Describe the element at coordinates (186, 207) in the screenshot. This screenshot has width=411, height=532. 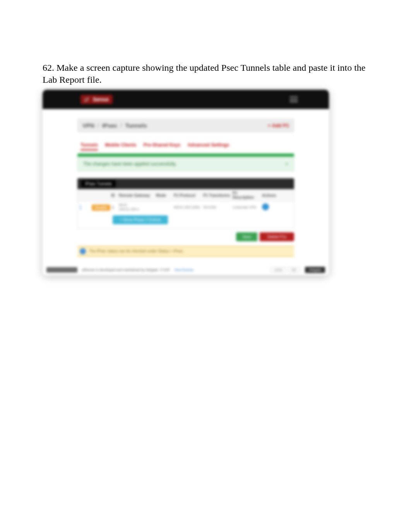
I see `table-row: Disable 1 WAN 198.51.100.1 IKEv2 AES (25…` at that location.